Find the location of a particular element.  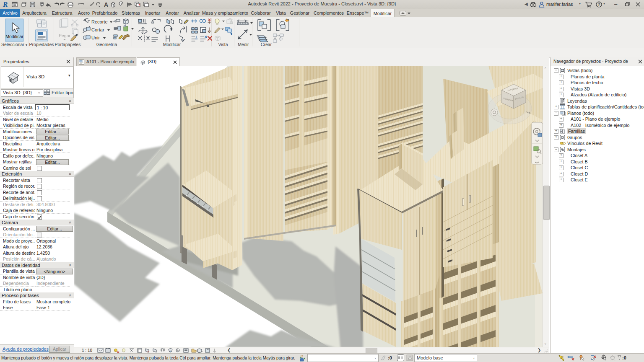

svg-text: Unir is located at coordinates (96, 38).